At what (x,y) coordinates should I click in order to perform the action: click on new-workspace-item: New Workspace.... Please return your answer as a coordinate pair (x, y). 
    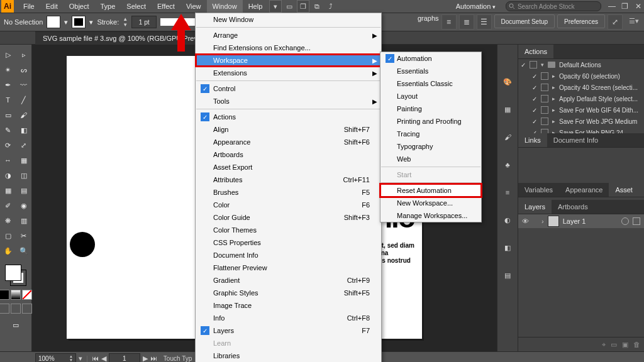
    Looking at the image, I should click on (431, 203).